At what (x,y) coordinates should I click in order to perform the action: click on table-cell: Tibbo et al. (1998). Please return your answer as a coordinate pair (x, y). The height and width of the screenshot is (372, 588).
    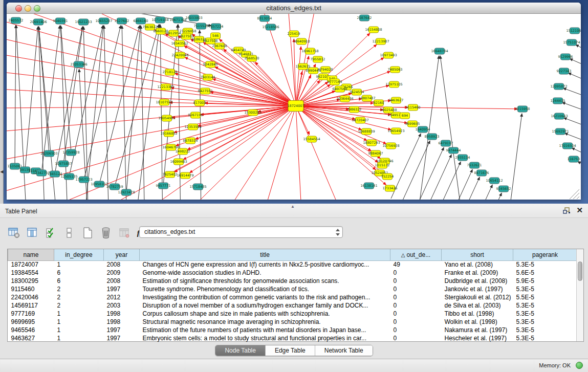
    Looking at the image, I should click on (477, 314).